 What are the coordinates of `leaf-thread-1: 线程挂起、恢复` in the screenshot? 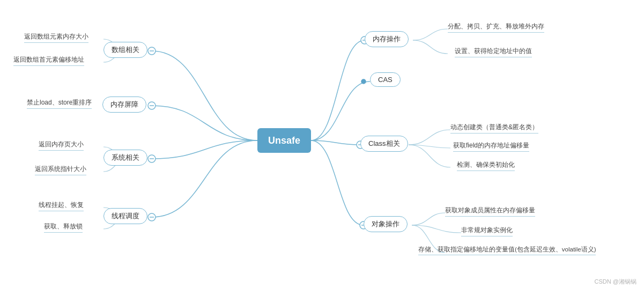 It's located at (61, 206).